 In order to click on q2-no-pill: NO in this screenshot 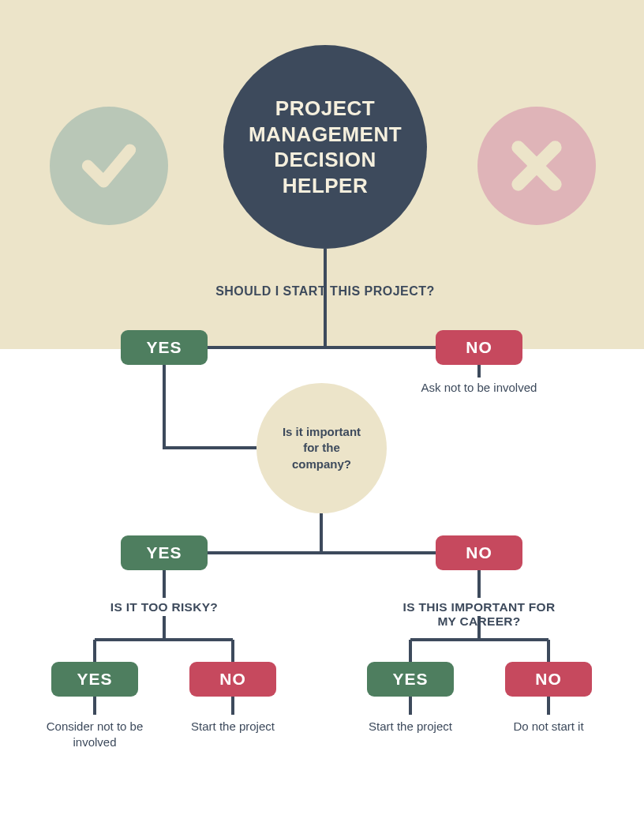, I will do `click(479, 553)`.